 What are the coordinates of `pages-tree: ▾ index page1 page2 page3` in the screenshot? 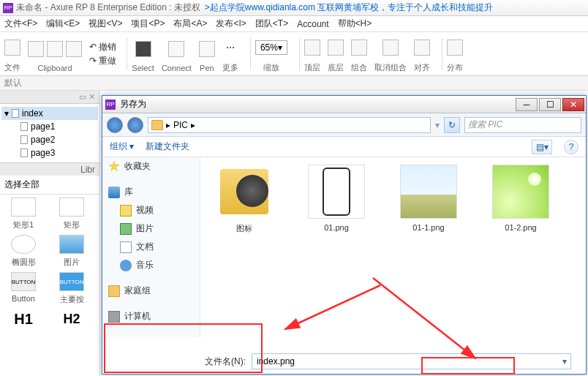 It's located at (50, 133).